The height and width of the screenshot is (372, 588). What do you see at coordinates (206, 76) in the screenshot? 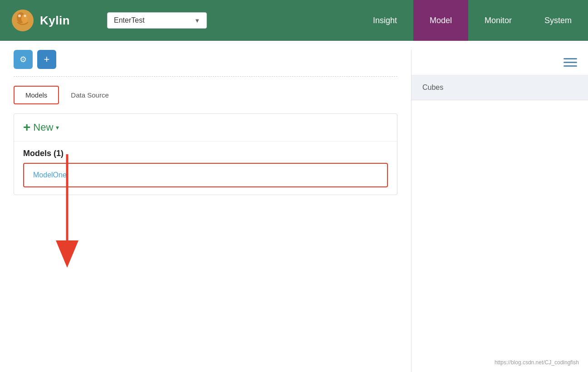
I see `toolbar-divider` at bounding box center [206, 76].